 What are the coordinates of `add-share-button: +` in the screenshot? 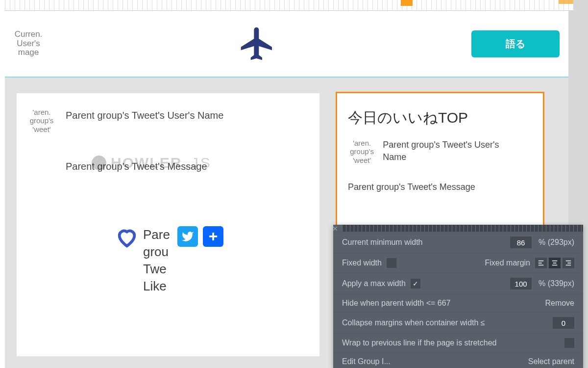 It's located at (213, 237).